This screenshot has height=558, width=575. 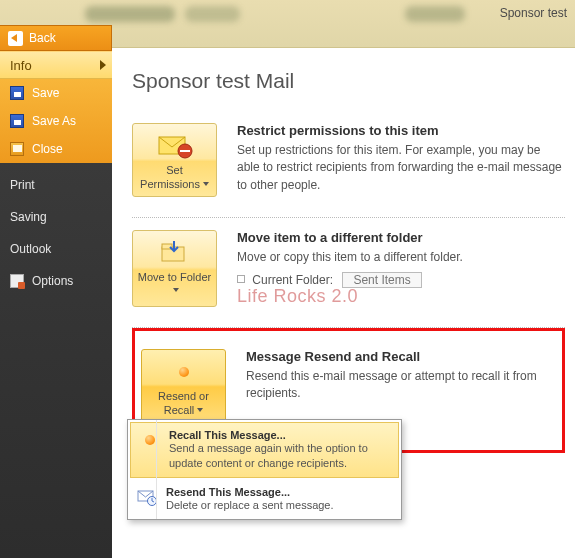 I want to click on sidebar-item-options: Options, so click(x=56, y=281).